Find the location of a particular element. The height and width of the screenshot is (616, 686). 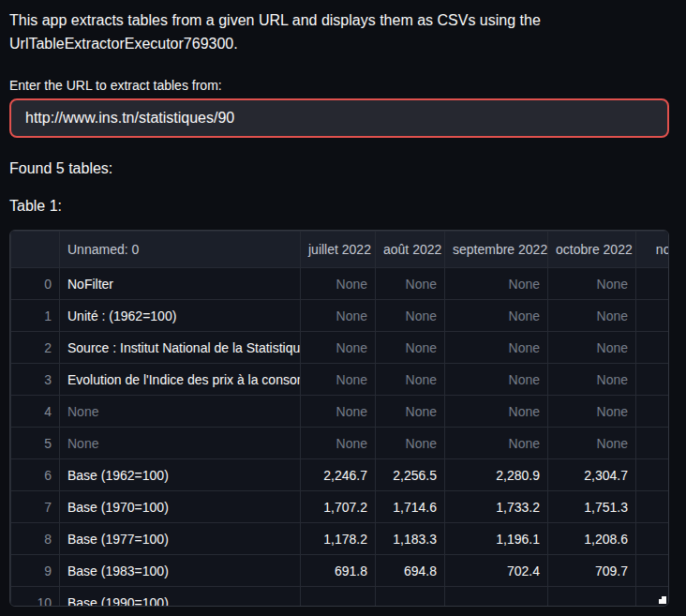

column-header: Unnamed: 0 is located at coordinates (180, 249).